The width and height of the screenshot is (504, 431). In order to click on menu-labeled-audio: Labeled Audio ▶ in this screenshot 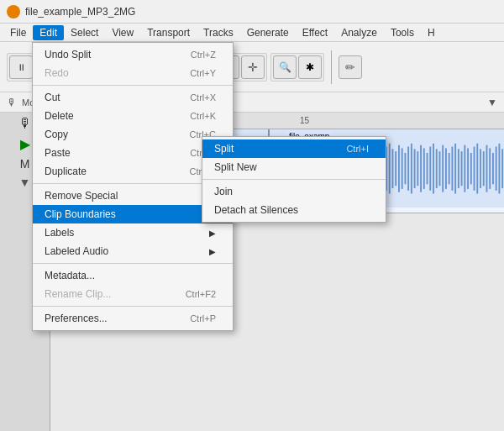, I will do `click(133, 251)`.